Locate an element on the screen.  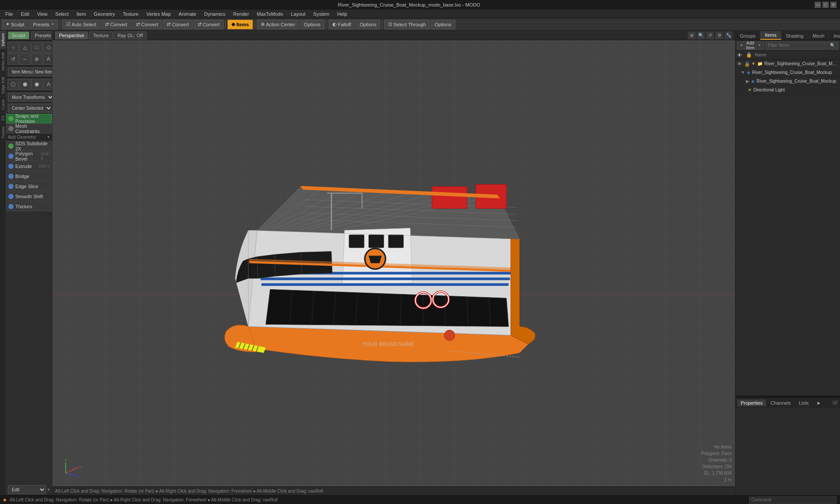
add-item-button: + Add Item ▼ is located at coordinates (751, 46).